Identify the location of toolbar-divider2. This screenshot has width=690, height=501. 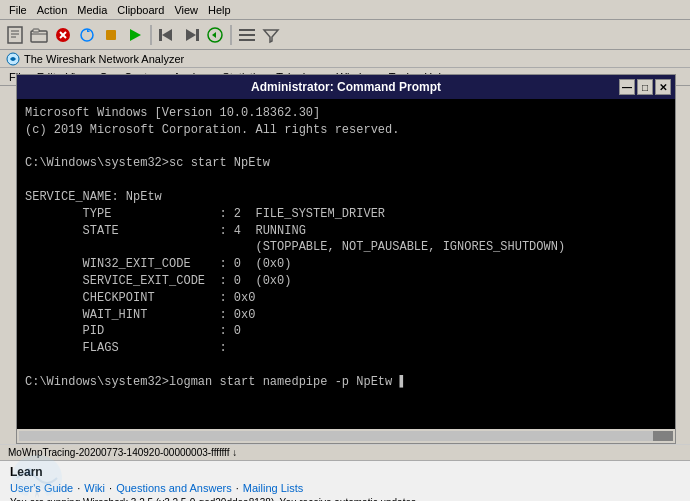
(231, 35).